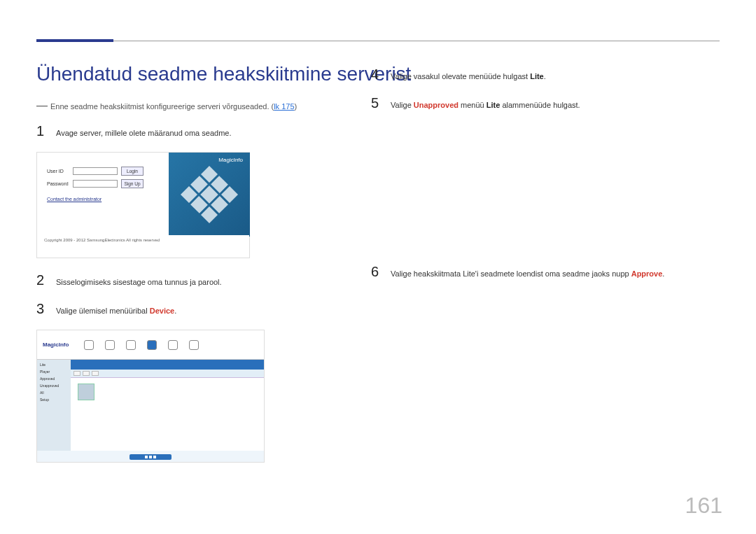 This screenshot has height=534, width=756. What do you see at coordinates (150, 396) in the screenshot?
I see `device-screenshot: MagicInfo Lite Player Approved Unapprove…` at bounding box center [150, 396].